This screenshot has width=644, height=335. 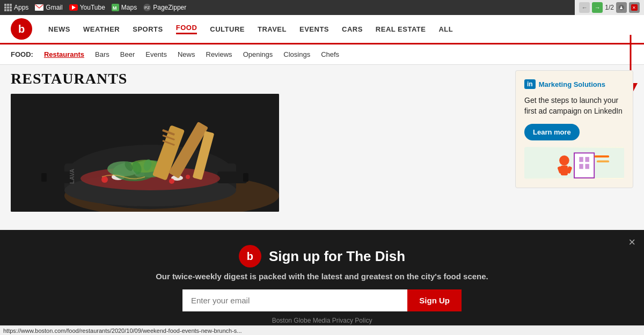 I want to click on signup-description: Our twice-weekly digest is packed with t…, so click(x=322, y=277).